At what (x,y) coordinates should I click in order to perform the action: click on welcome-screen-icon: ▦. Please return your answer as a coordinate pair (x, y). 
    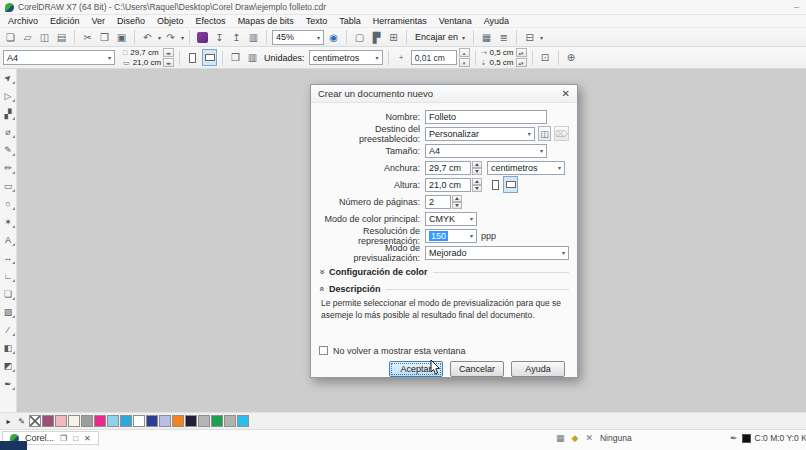
    Looking at the image, I should click on (486, 38).